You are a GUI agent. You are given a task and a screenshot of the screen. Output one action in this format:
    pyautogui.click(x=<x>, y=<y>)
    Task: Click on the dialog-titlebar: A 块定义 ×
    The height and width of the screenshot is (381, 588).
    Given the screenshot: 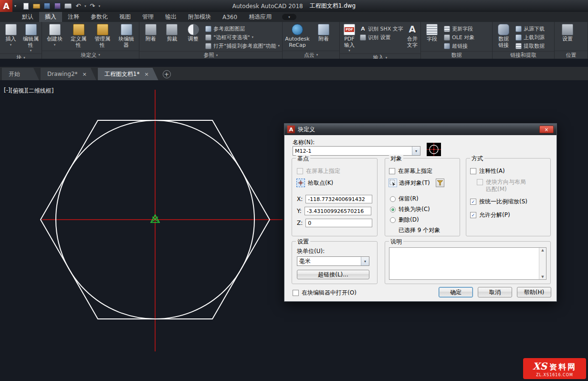 What is the action you would take?
    pyautogui.click(x=420, y=129)
    